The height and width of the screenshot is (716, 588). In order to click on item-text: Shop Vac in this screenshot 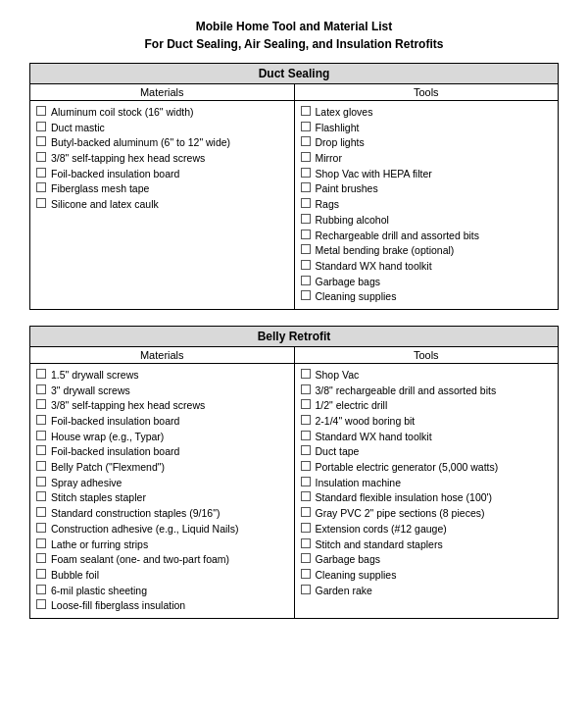, I will do `click(434, 375)`.